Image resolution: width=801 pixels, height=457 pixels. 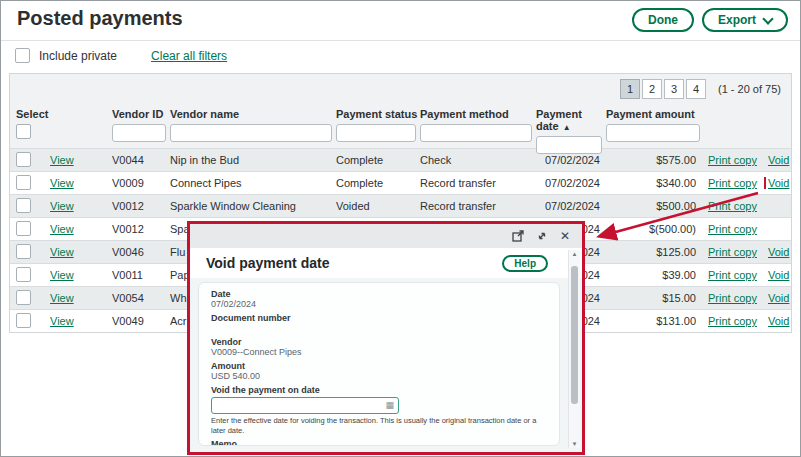 What do you see at coordinates (390, 406) in the screenshot?
I see `calendar-icon: ▦` at bounding box center [390, 406].